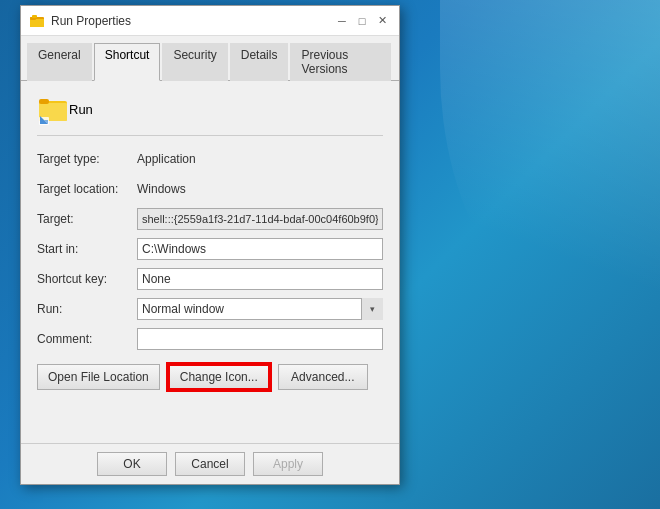 Image resolution: width=660 pixels, height=509 pixels. What do you see at coordinates (162, 189) in the screenshot?
I see `target-location-value: Windows` at bounding box center [162, 189].